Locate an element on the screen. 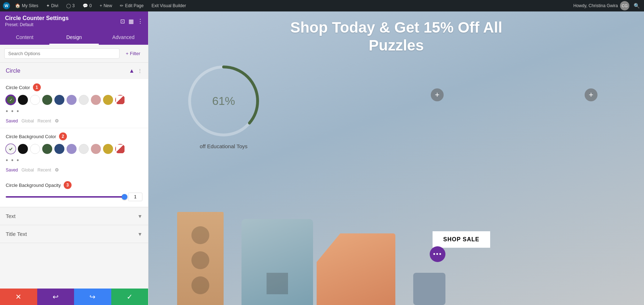  bg-color-swatch-lightgray is located at coordinates (84, 149).